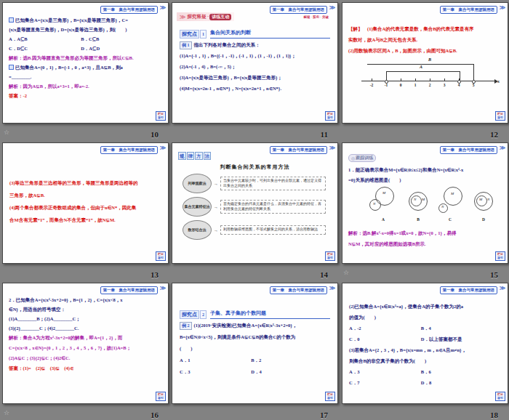 This screenshot has height=420, width=509. What do you see at coordinates (425, 372) in the screenshot?
I see `options-row: A．3B．6` at bounding box center [425, 372].